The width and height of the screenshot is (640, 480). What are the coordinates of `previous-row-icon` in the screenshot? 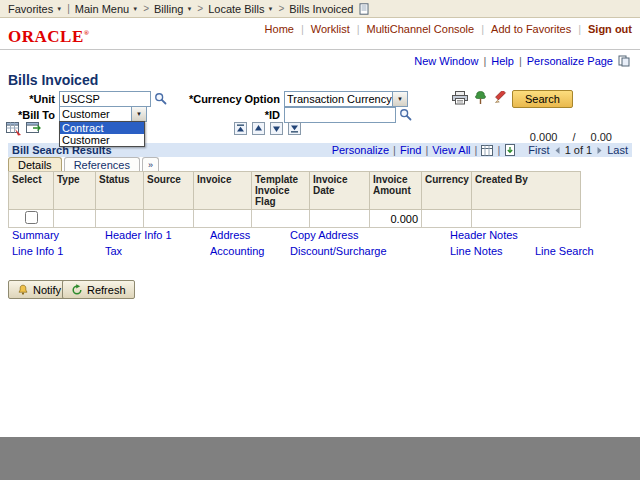 It's located at (258, 128).